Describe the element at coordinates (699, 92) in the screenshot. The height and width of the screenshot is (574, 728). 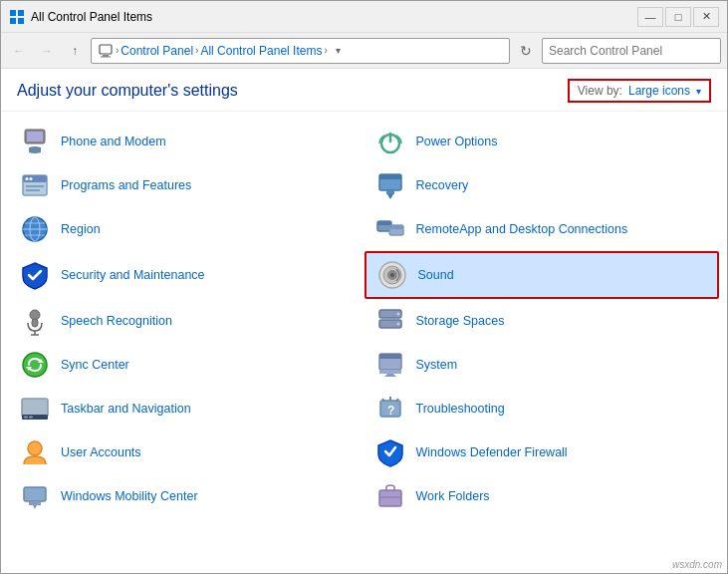
I see `chevron-down-icon: ▾` at that location.